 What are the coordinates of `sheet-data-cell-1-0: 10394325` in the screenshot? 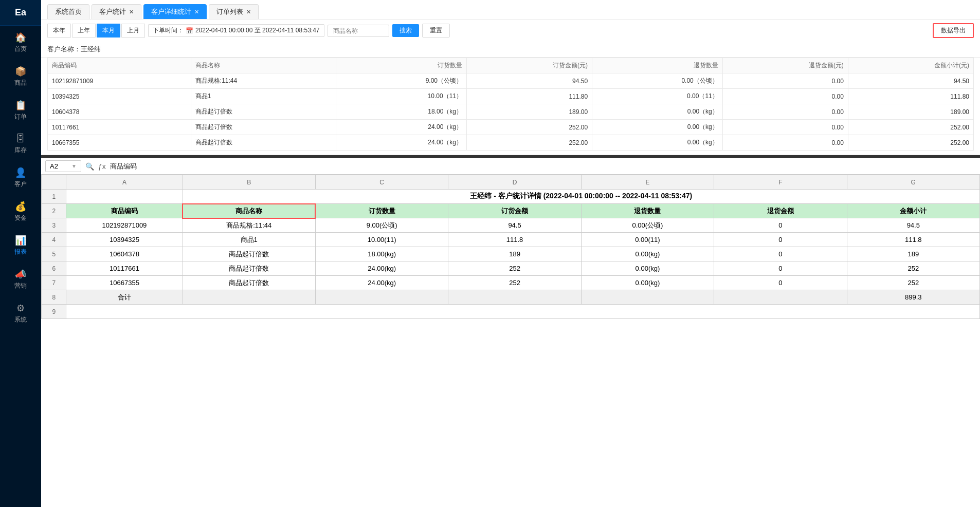 It's located at (124, 240).